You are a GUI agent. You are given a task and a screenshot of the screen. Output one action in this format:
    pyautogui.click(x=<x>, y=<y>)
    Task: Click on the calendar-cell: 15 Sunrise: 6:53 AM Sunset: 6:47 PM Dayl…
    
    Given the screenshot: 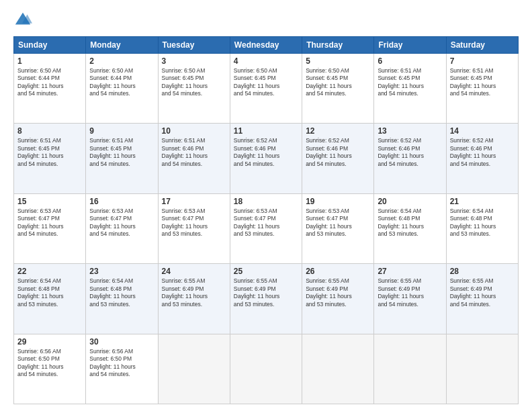 What is the action you would take?
    pyautogui.click(x=50, y=228)
    